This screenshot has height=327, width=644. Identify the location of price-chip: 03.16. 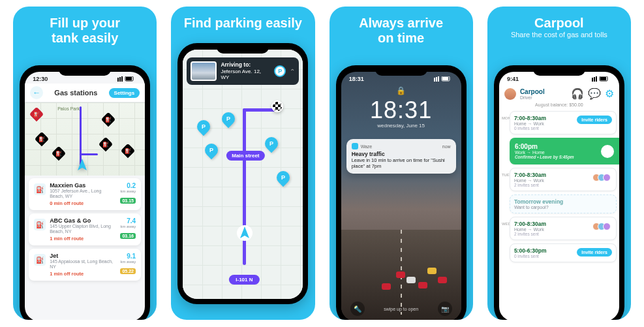
(128, 236).